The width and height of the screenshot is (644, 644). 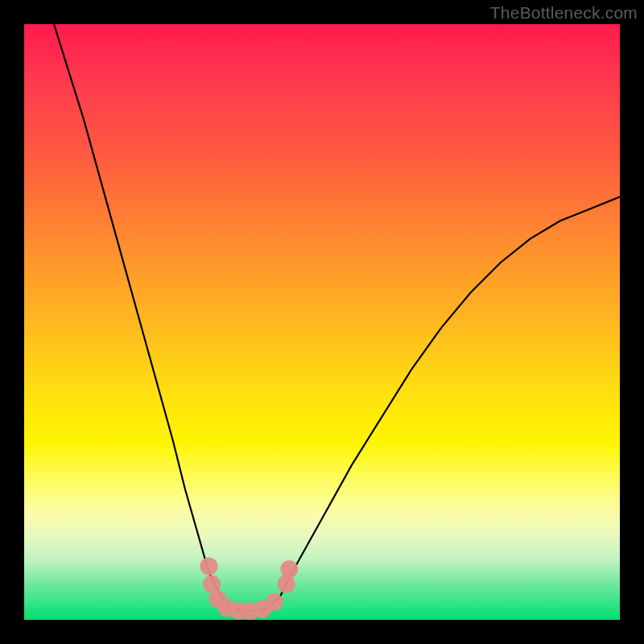 What do you see at coordinates (564, 13) in the screenshot?
I see `watermark-text: TheBottleneck.com` at bounding box center [564, 13].